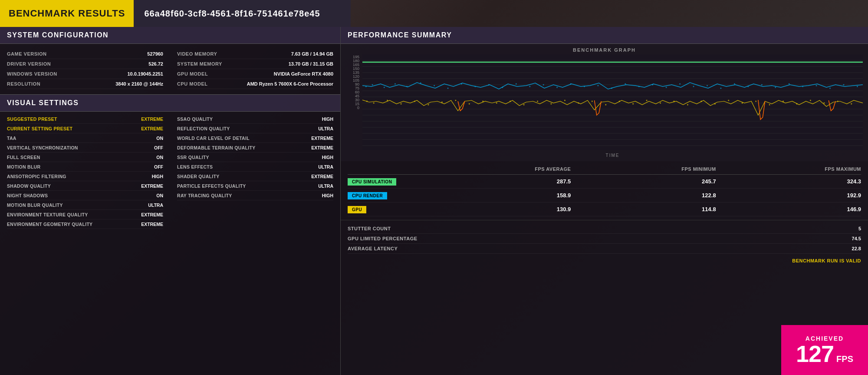 The image size is (868, 375). Describe the element at coordinates (156, 64) in the screenshot. I see `config-value: 526.72` at that location.